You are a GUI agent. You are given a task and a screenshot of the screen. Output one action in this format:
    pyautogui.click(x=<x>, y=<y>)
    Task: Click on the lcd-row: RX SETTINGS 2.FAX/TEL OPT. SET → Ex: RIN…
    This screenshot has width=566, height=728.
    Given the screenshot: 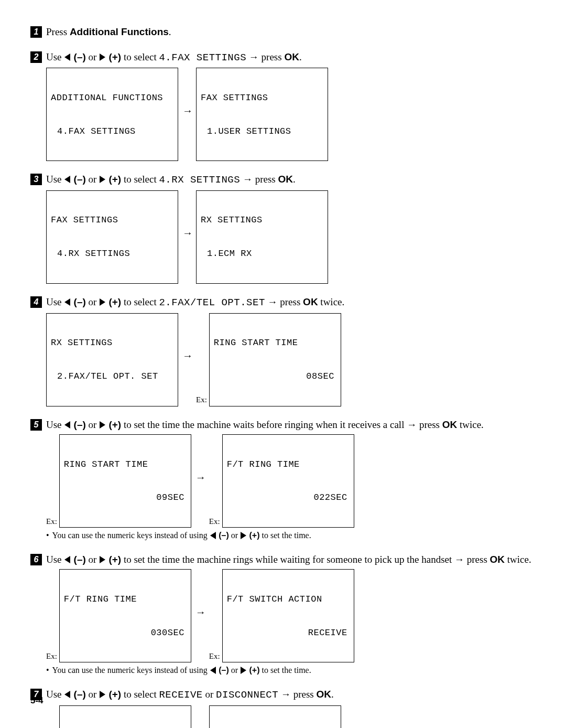 What is the action you would take?
    pyautogui.click(x=293, y=360)
    